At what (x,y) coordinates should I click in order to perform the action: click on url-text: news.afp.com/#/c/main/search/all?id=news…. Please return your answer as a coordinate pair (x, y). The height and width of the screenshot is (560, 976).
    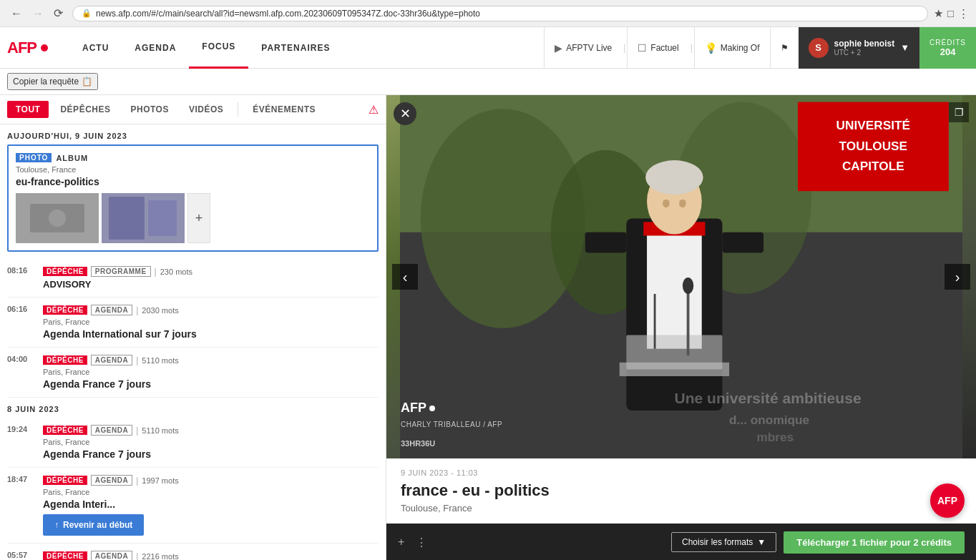
    Looking at the image, I should click on (288, 14).